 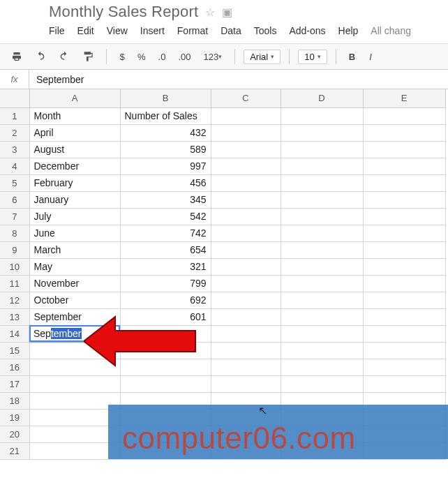 What do you see at coordinates (15, 334) in the screenshot?
I see `row-header: 14` at bounding box center [15, 334].